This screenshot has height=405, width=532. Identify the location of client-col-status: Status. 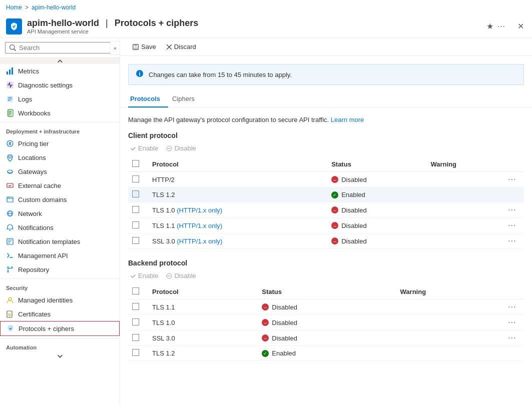
(377, 164).